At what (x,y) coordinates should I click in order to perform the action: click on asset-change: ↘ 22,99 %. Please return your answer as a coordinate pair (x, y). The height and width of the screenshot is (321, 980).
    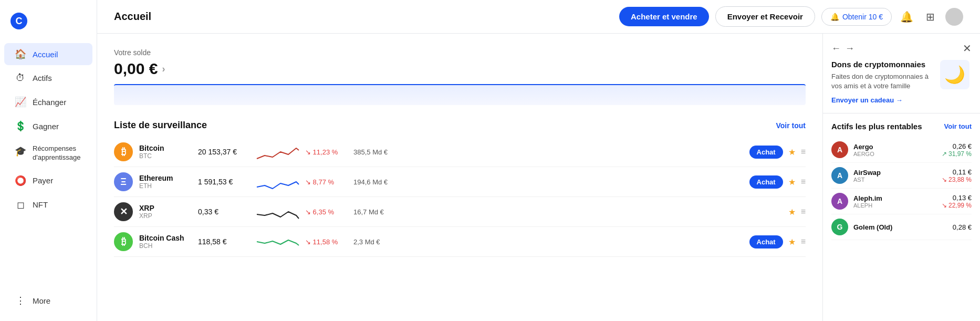
    Looking at the image, I should click on (957, 205).